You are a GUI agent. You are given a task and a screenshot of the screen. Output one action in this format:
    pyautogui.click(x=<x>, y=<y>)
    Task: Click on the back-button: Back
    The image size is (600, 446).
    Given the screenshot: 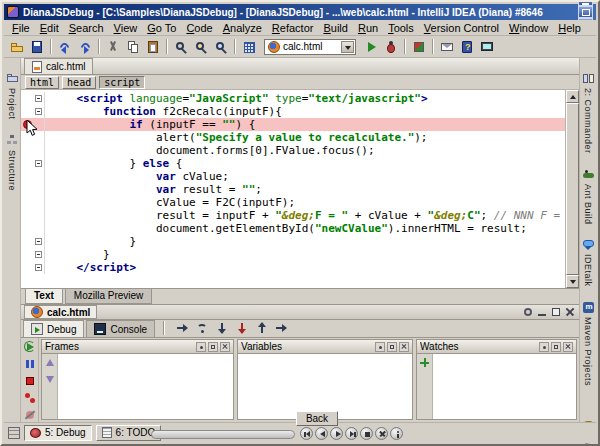 What is the action you would take?
    pyautogui.click(x=317, y=418)
    